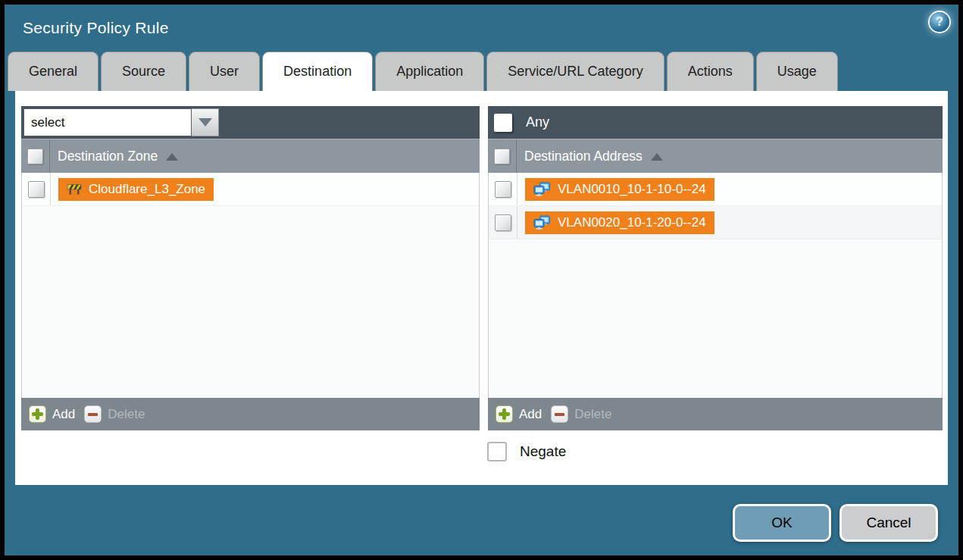 The width and height of the screenshot is (963, 560). Describe the element at coordinates (715, 223) in the screenshot. I see `address-list-item: VLAN0020_10-1-20-0--24` at that location.